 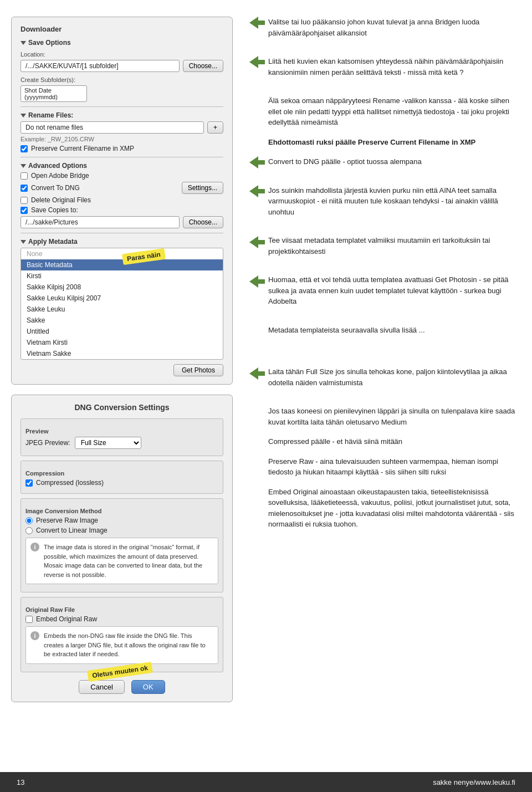 I want to click on apply-metadata-label: Apply Metadata, so click(x=53, y=242).